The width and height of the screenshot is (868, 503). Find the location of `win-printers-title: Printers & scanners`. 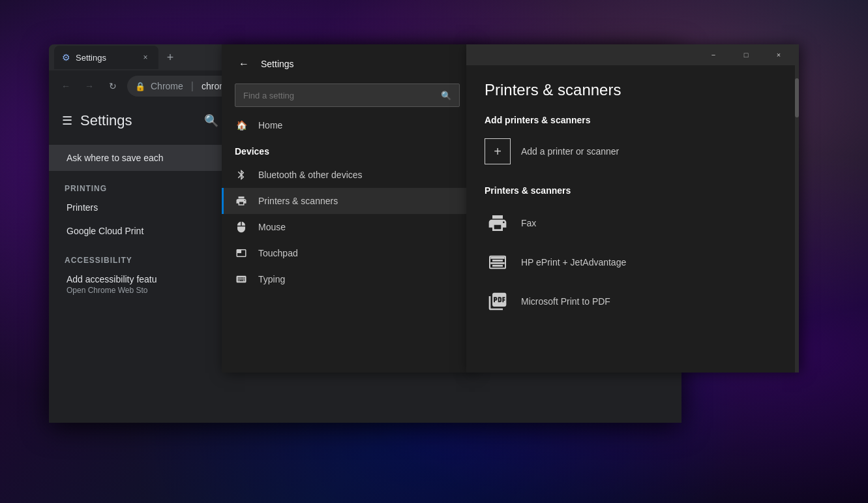

win-printers-title: Printers & scanners is located at coordinates (633, 90).